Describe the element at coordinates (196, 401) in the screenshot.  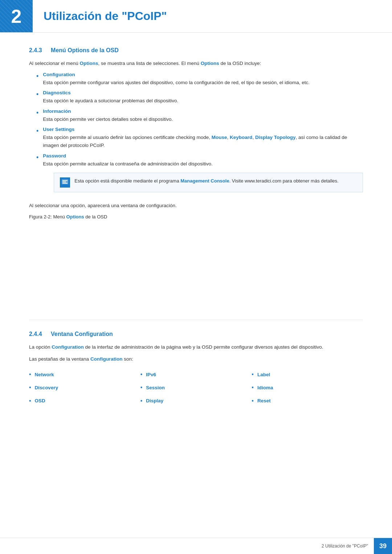
I see `list-item: • Display` at that location.